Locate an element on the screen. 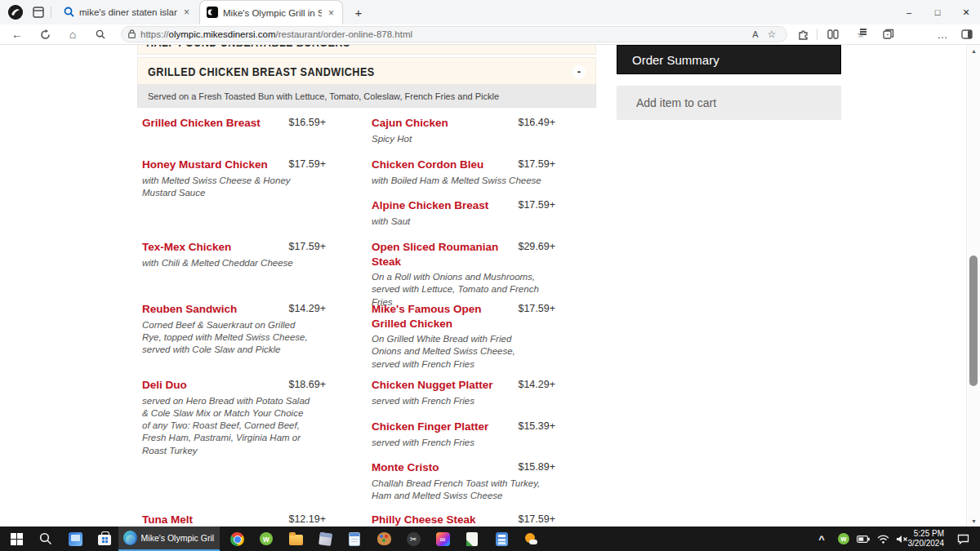  menu-item-name: Tuna Melt is located at coordinates (167, 519).